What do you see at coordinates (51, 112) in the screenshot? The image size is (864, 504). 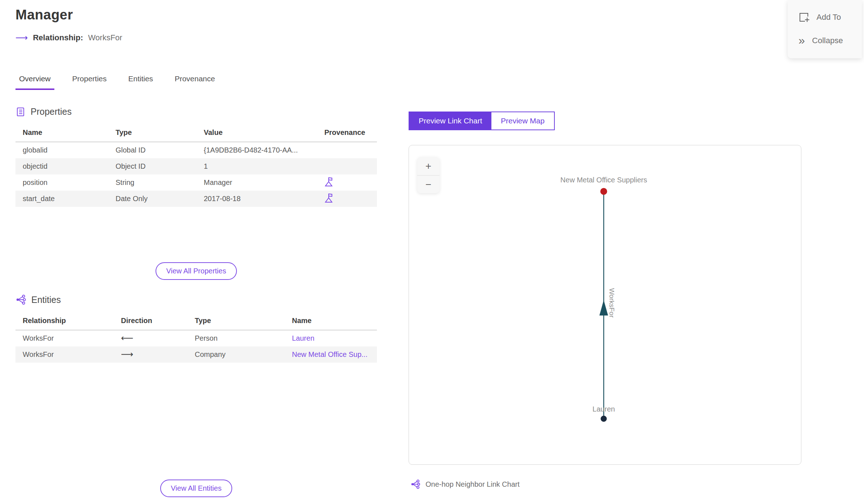 I see `properties-section-title: Properties` at bounding box center [51, 112].